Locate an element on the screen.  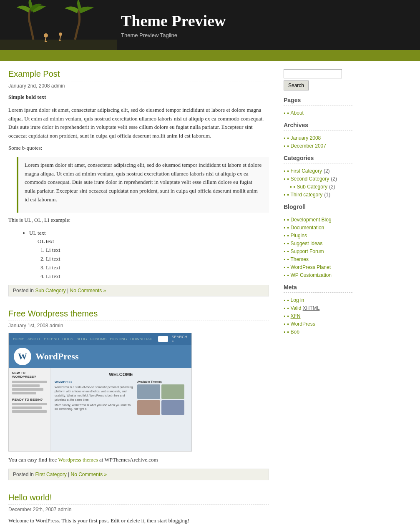
site-header: Theme Preview Theme Preview Tagline is located at coordinates (210, 25).